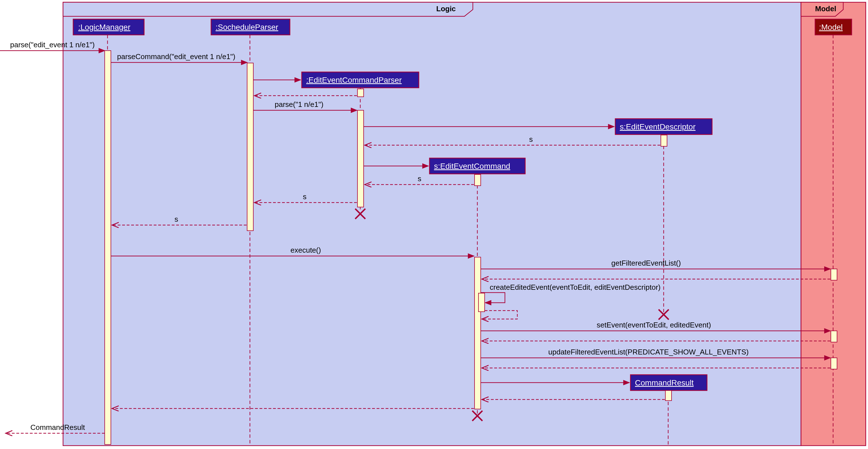 This screenshot has height=449, width=868. What do you see at coordinates (477, 166) in the screenshot?
I see `edit-event-command-participant: s:EditEventCommand` at bounding box center [477, 166].